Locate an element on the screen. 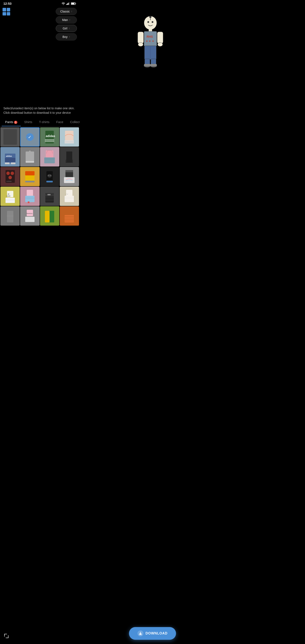 The image size is (305, 644). list-item: RHS ★★★ ✓ is located at coordinates (30, 137).